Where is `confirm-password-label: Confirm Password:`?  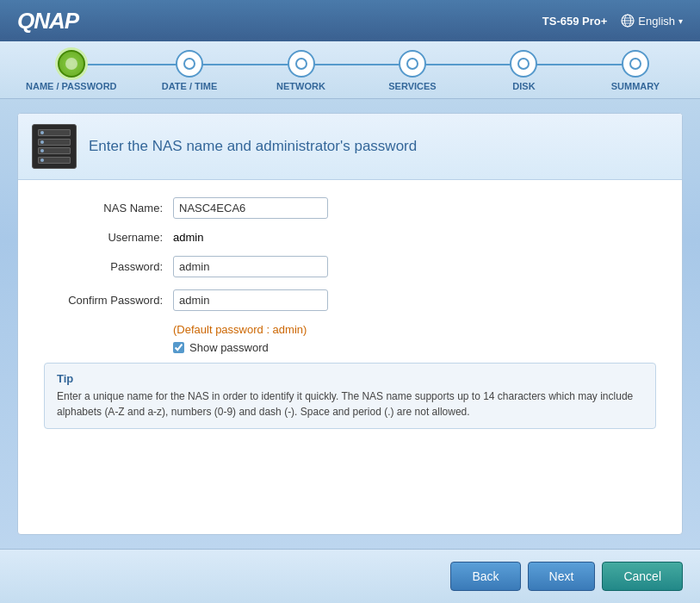 confirm-password-label: Confirm Password: is located at coordinates (108, 300).